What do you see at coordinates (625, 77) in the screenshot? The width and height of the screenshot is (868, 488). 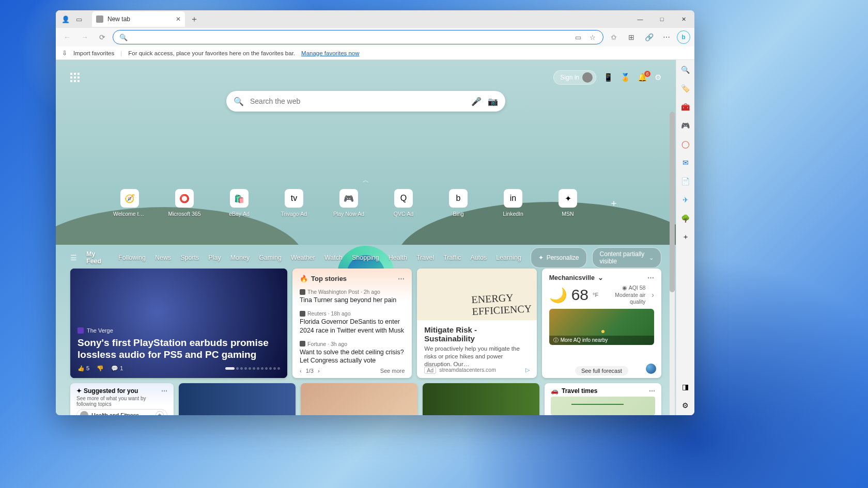 I see `rewards-icon: 🏅` at bounding box center [625, 77].